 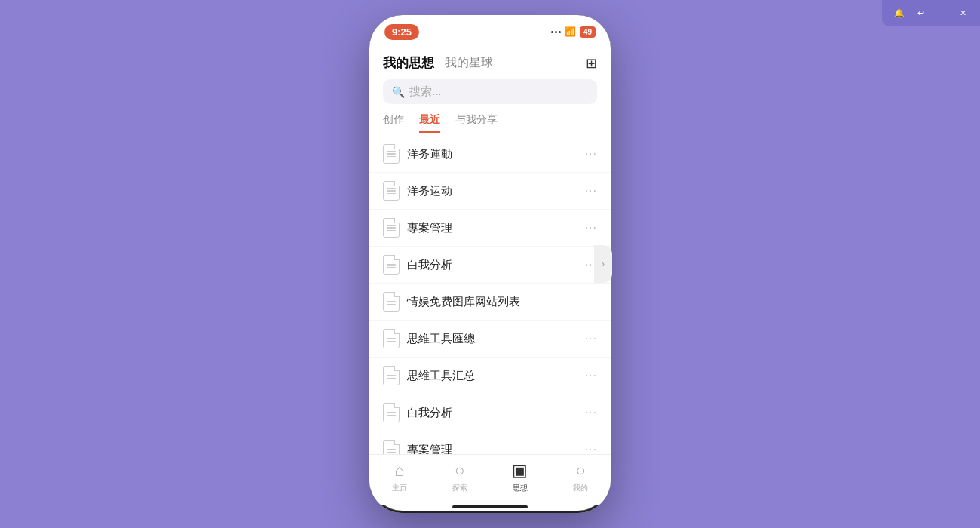 What do you see at coordinates (460, 488) in the screenshot?
I see `nav-label-explore: 探索` at bounding box center [460, 488].